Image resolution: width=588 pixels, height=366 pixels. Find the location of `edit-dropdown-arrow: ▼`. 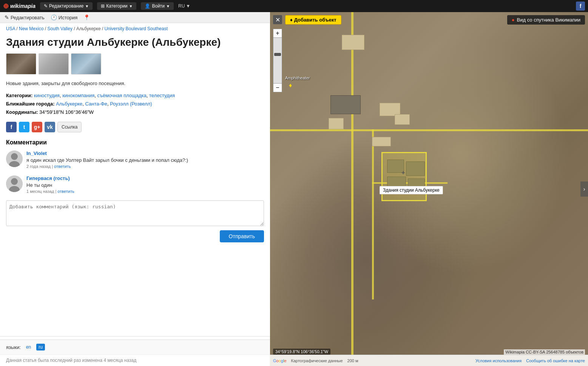

edit-dropdown-arrow: ▼ is located at coordinates (87, 6).